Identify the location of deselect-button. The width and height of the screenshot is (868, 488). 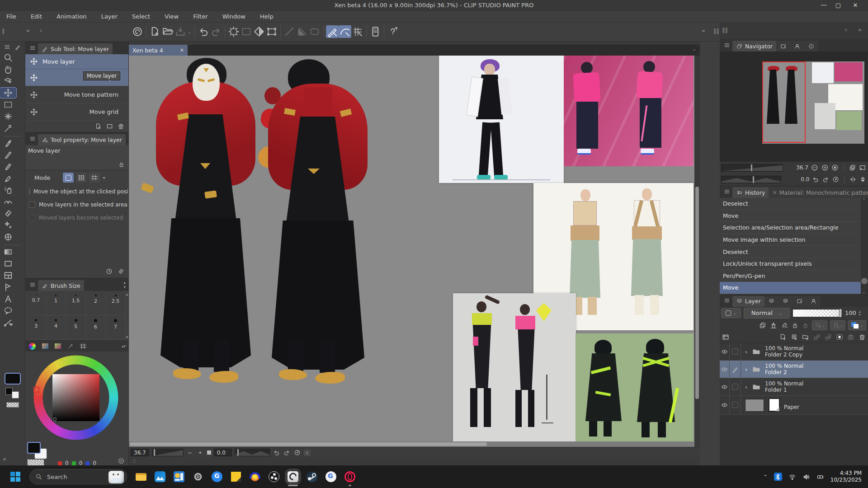
(234, 32).